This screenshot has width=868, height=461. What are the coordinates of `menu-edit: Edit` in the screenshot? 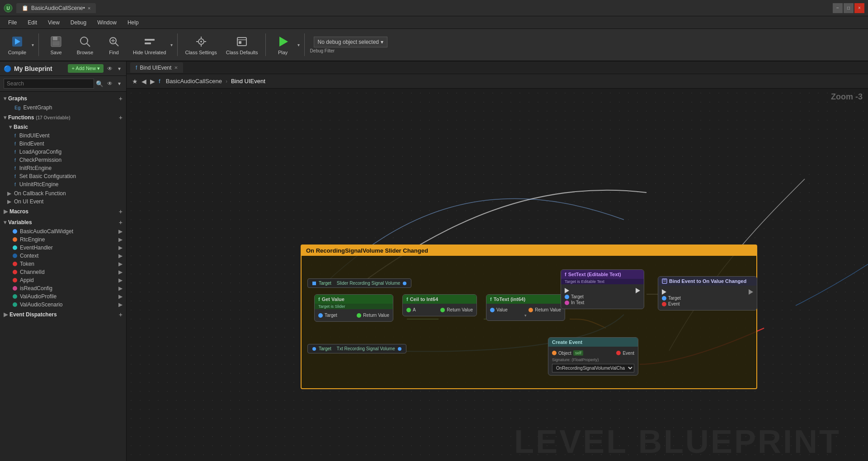 It's located at (33, 23).